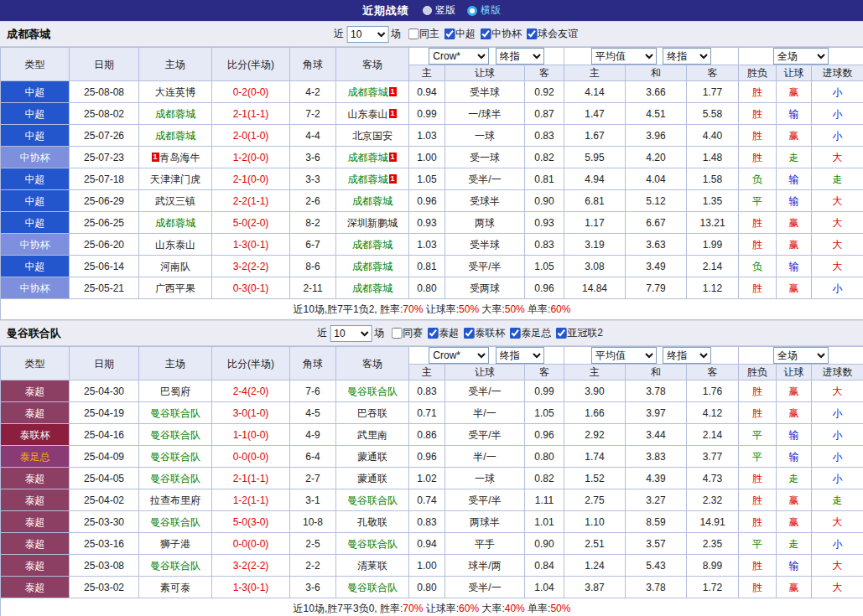  What do you see at coordinates (421, 34) in the screenshot?
I see `filter-checkbox: 同主` at bounding box center [421, 34].